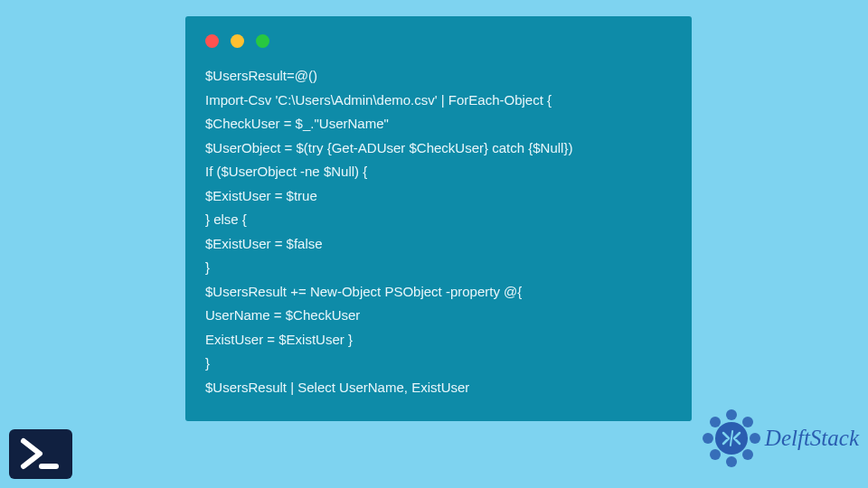 The image size is (868, 488). Describe the element at coordinates (779, 438) in the screenshot. I see `brand-logo: DelftStack` at that location.